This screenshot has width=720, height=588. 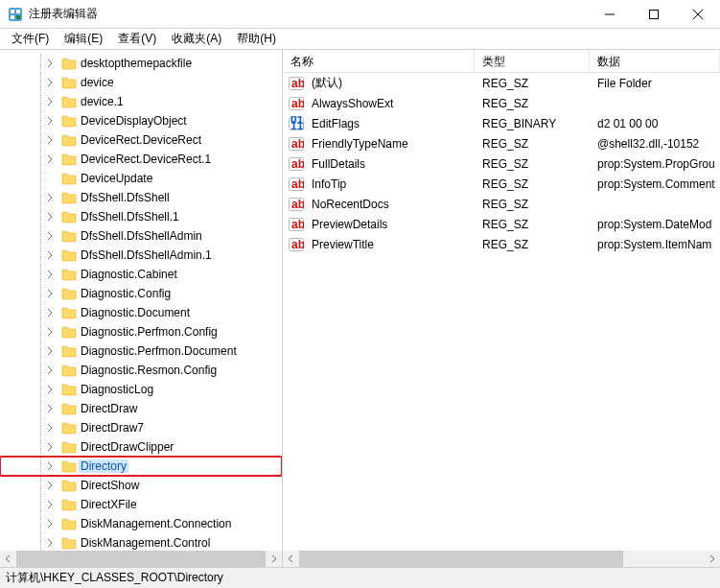 I want to click on tree-item: DfsShell.DfsShellAdmin.1, so click(x=141, y=255).